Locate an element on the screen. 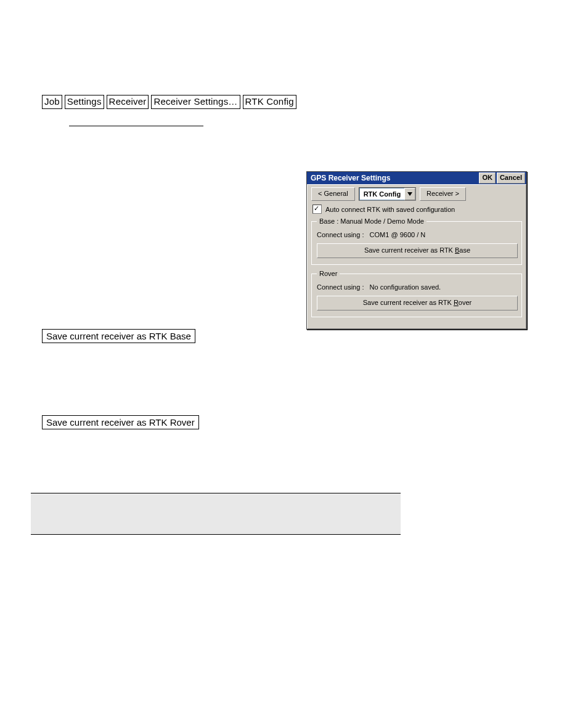  crumb-job: Job is located at coordinates (52, 102).